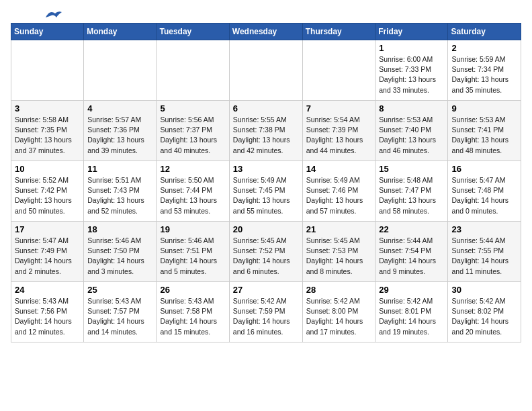  Describe the element at coordinates (411, 48) in the screenshot. I see `day-number: 1` at that location.